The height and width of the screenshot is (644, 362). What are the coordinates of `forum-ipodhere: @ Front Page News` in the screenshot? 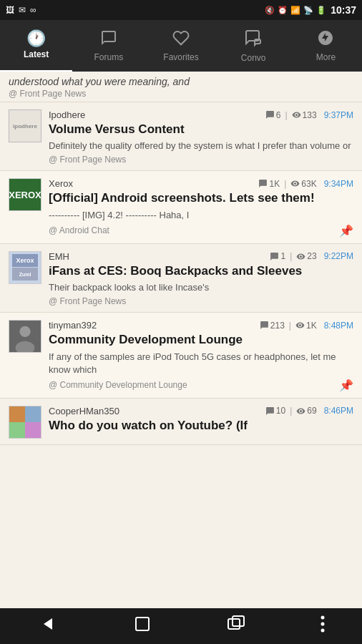 It's located at (201, 160).